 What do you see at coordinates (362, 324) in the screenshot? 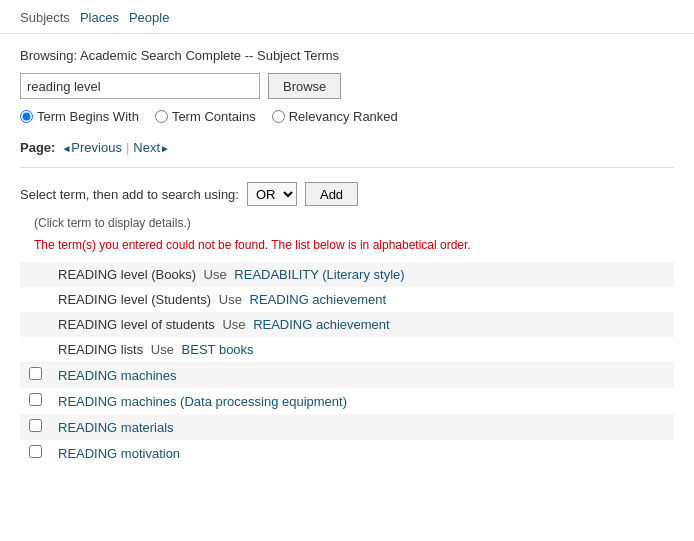
I see `term-cell: READING level of students Use READING ac…` at bounding box center [362, 324].